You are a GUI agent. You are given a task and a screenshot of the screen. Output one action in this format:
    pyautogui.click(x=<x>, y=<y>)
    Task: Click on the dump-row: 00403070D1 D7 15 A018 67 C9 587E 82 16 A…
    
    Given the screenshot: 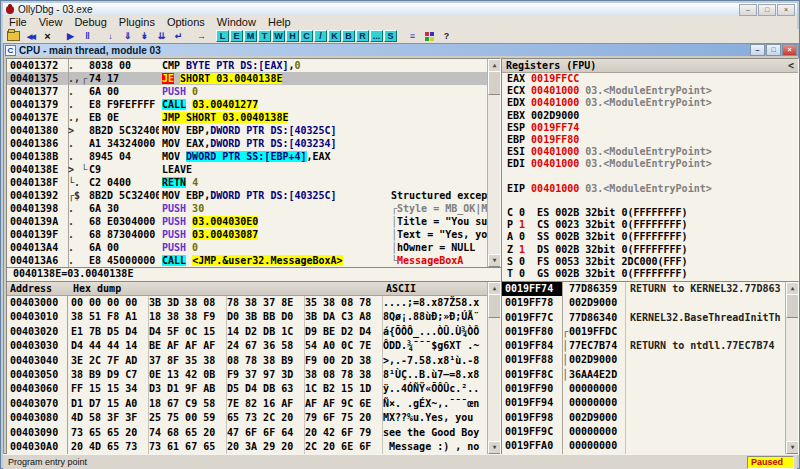 What is the action you would take?
    pyautogui.click(x=254, y=404)
    